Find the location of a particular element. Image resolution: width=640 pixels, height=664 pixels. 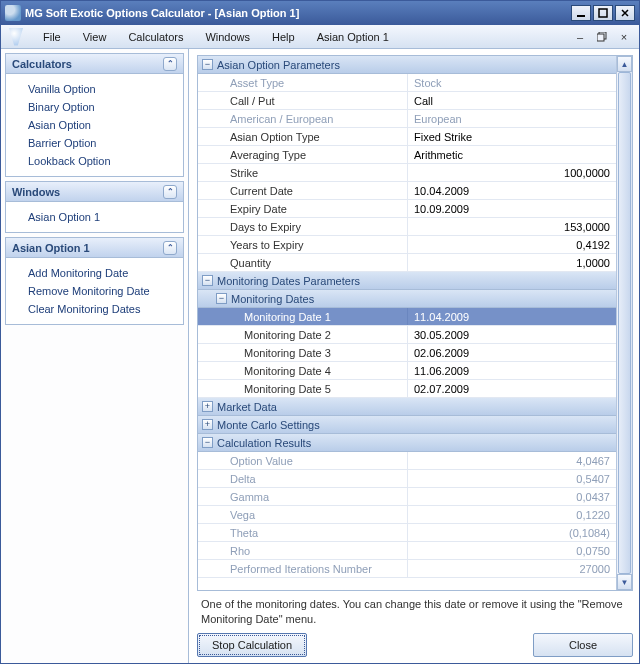

row-amer-eur: American / EuropeanEuropean is located at coordinates (407, 119).